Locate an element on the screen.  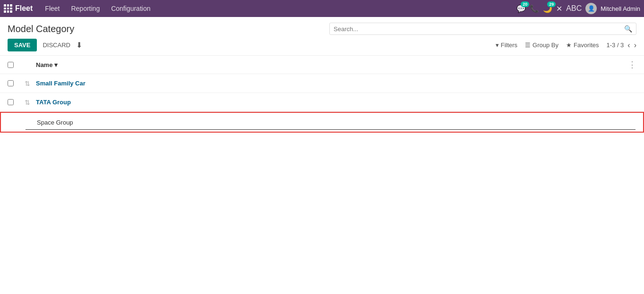
favorites-button: ★ Favorites is located at coordinates (582, 45).